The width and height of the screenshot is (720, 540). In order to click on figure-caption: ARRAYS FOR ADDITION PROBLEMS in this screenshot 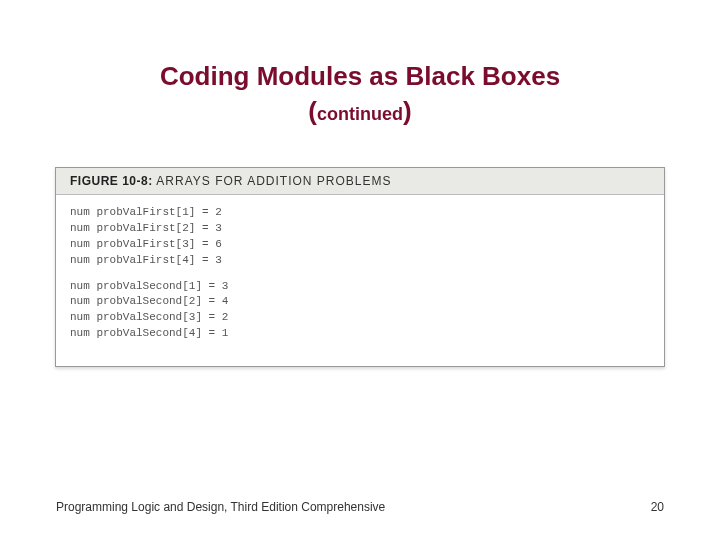, I will do `click(274, 181)`.